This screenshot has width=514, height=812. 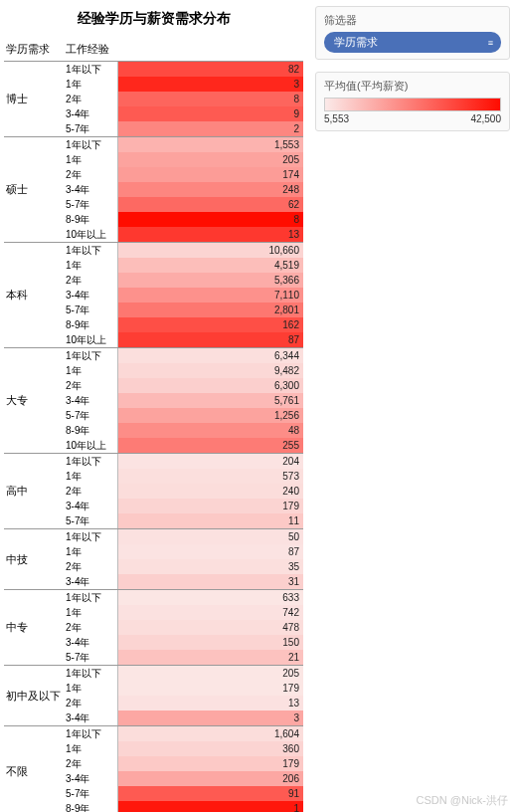 I want to click on filter-pill: 学历需求 ≡, so click(x=413, y=42).